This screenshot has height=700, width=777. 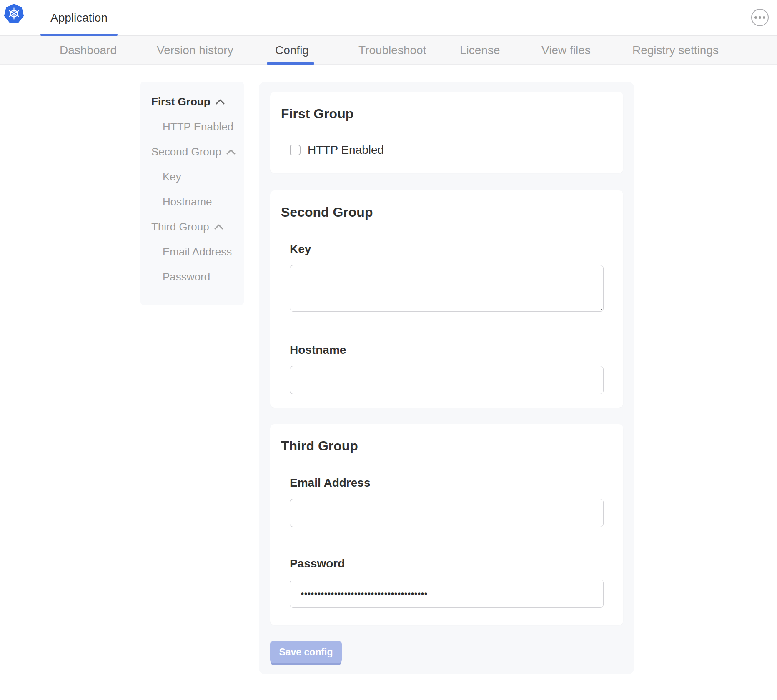 What do you see at coordinates (14, 13) in the screenshot?
I see `kubernetes-logo-icon` at bounding box center [14, 13].